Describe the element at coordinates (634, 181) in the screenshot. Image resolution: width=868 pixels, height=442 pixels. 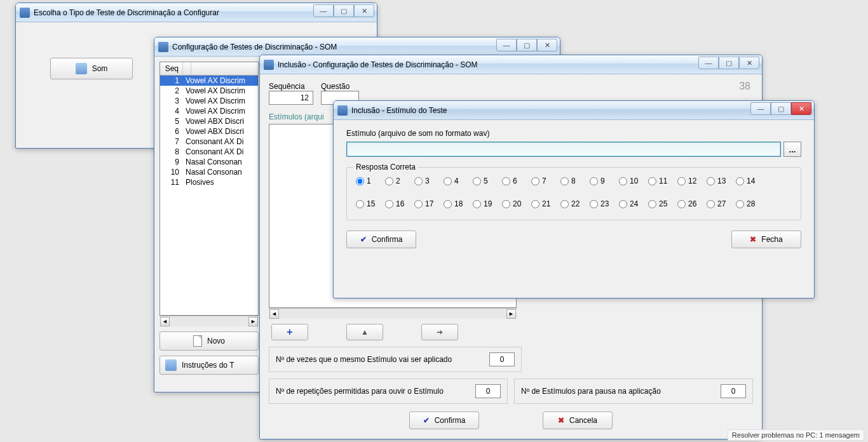
I see `radio-option: 10` at that location.